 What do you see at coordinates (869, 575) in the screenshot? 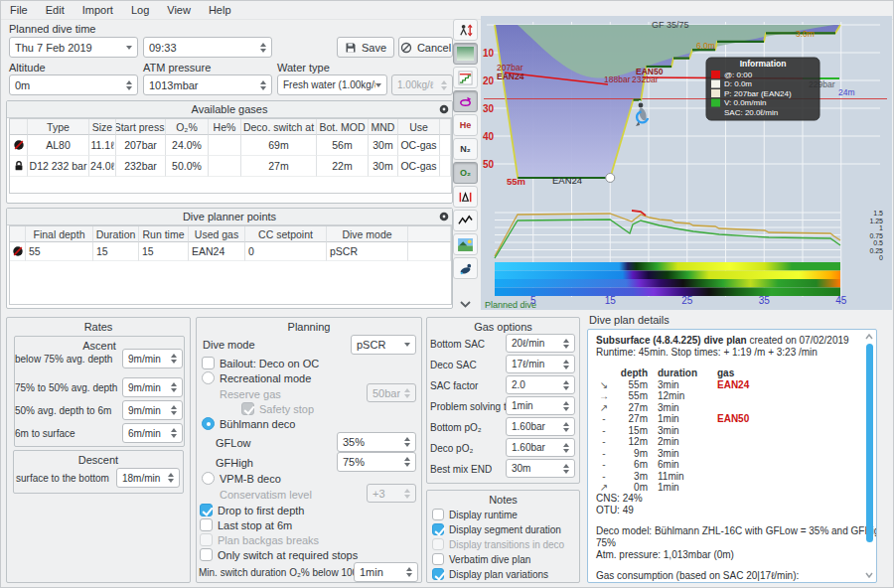
I see `scroll-down-icon` at bounding box center [869, 575].